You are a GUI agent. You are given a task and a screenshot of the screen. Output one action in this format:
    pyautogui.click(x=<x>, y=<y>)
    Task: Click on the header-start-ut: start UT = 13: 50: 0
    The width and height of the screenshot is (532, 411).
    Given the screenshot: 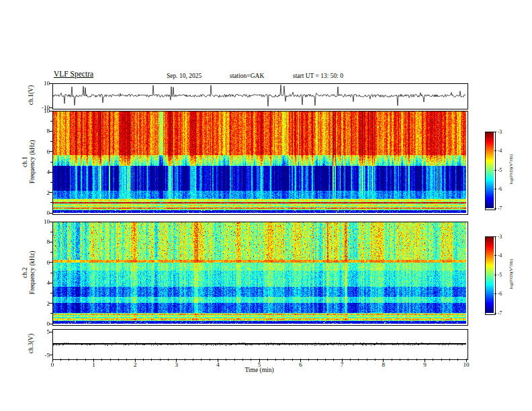 What is the action you would take?
    pyautogui.click(x=318, y=76)
    